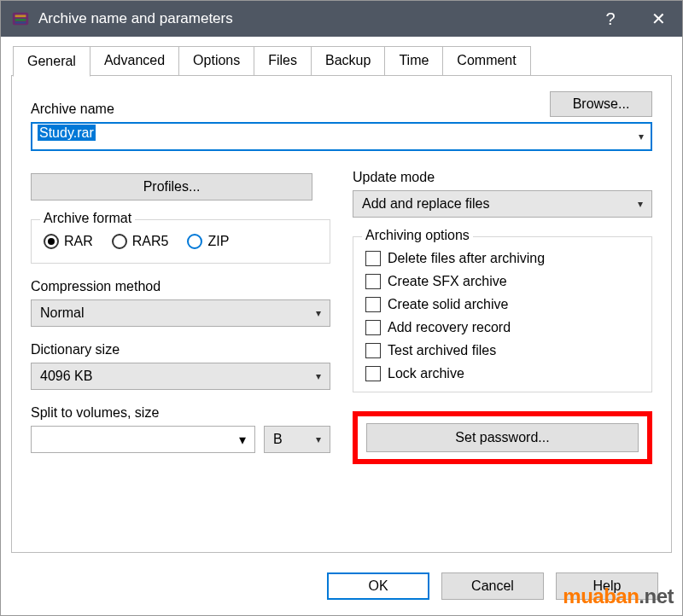 This screenshot has height=616, width=683. What do you see at coordinates (449, 328) in the screenshot?
I see `checkbox-label: Add recovery record` at bounding box center [449, 328].